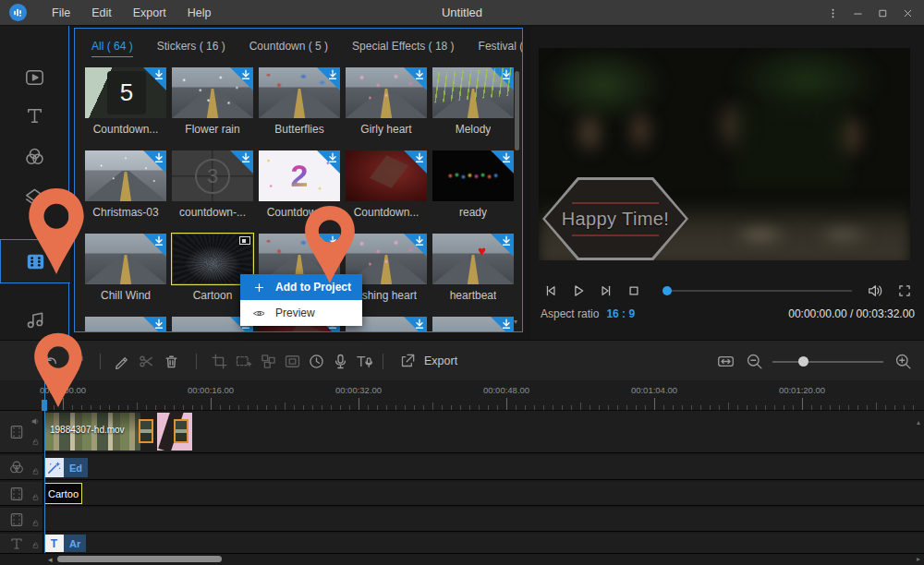 The image size is (924, 565). What do you see at coordinates (621, 314) in the screenshot?
I see `aspect-ratio-value: 16 : 9` at bounding box center [621, 314].